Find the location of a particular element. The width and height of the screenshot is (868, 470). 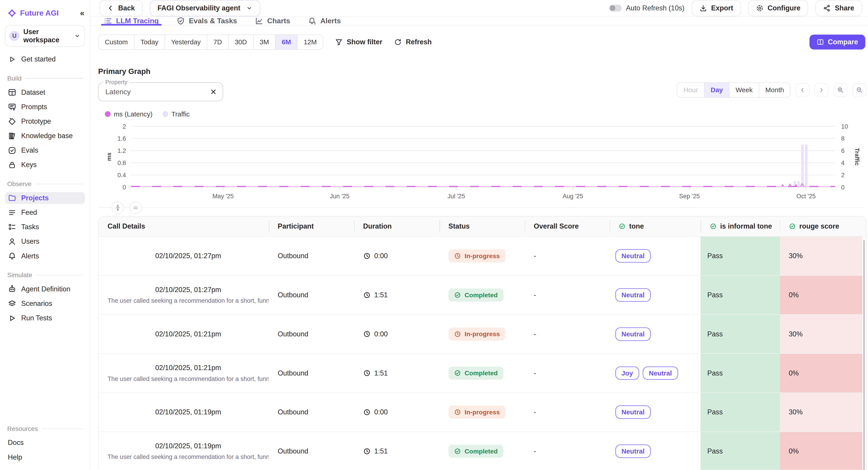

clock-icon is located at coordinates (458, 334).